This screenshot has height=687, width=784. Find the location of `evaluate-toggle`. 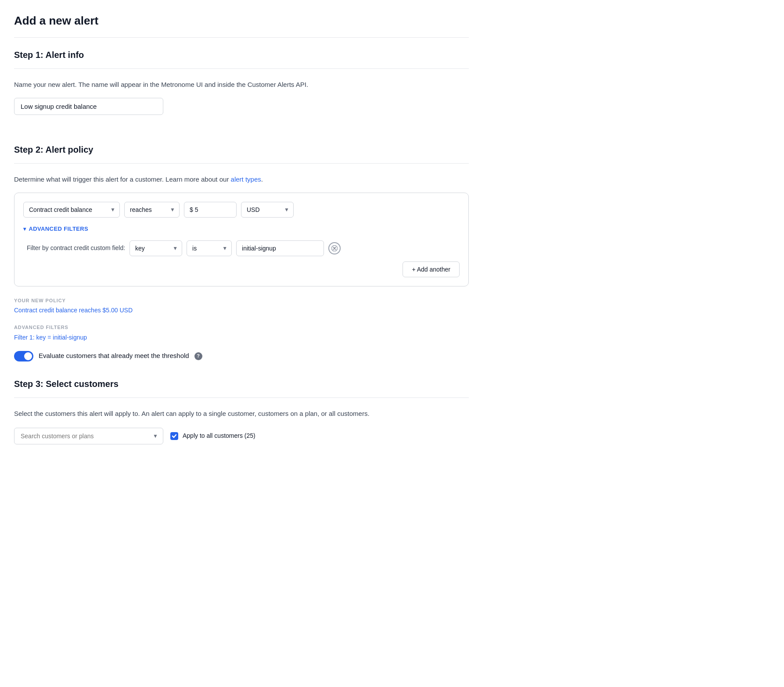

evaluate-toggle is located at coordinates (24, 356).